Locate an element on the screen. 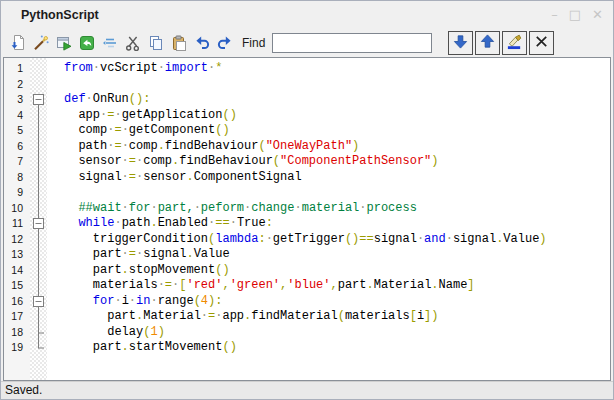  highlight-all-icon is located at coordinates (514, 43).